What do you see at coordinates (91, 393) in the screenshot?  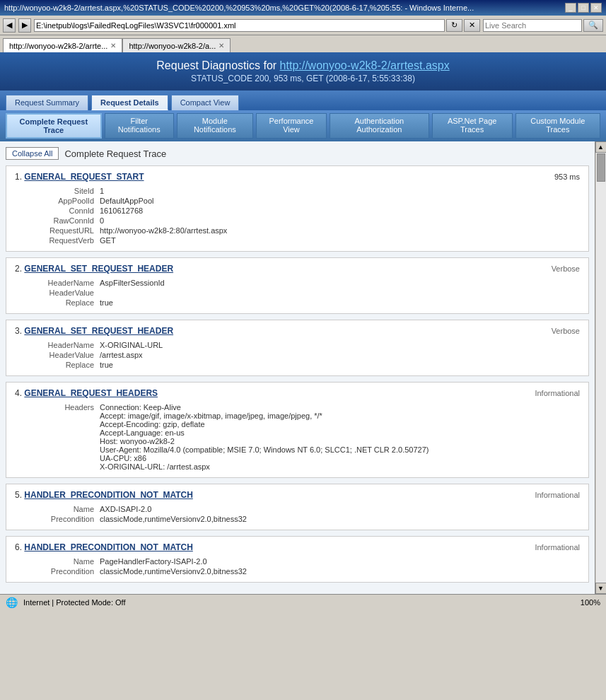 I see `trace-section-4-link: GENERAL_REQUEST_HEADERS` at bounding box center [91, 393].